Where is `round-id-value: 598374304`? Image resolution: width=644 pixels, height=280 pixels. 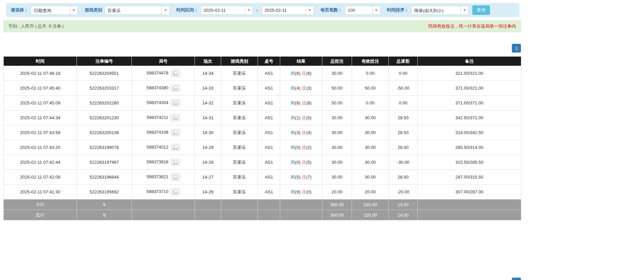
round-id-value: 598374304 is located at coordinates (157, 102).